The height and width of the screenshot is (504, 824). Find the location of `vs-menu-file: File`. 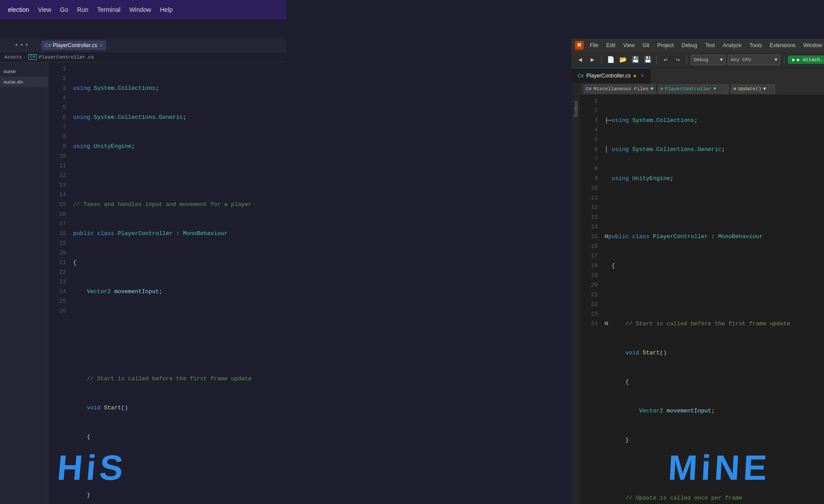

vs-menu-file: File is located at coordinates (594, 45).